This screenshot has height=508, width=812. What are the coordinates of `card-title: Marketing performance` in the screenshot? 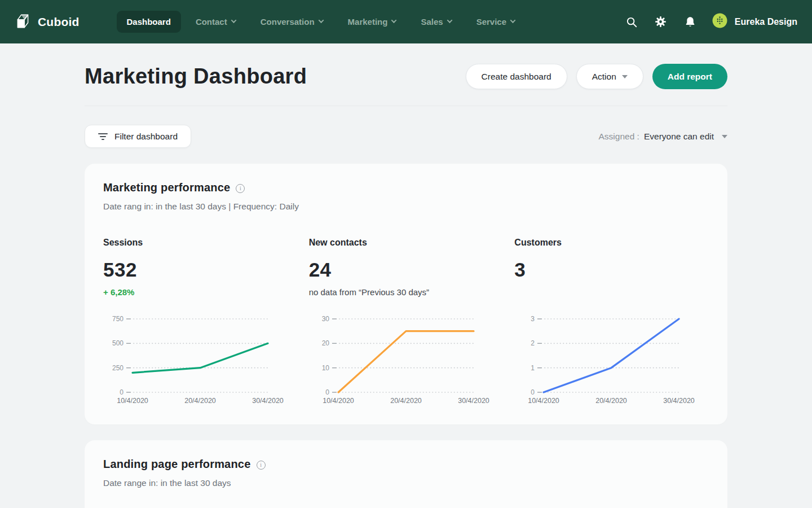 It's located at (167, 187).